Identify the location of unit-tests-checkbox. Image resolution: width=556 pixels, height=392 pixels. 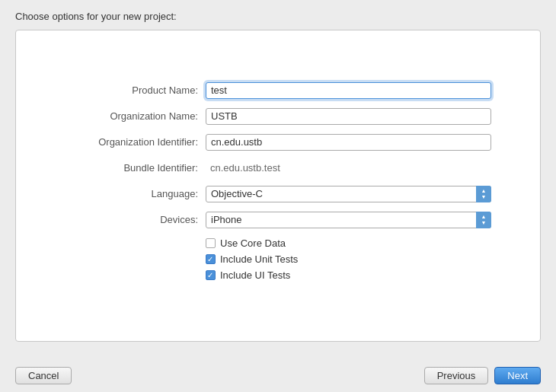
(210, 259).